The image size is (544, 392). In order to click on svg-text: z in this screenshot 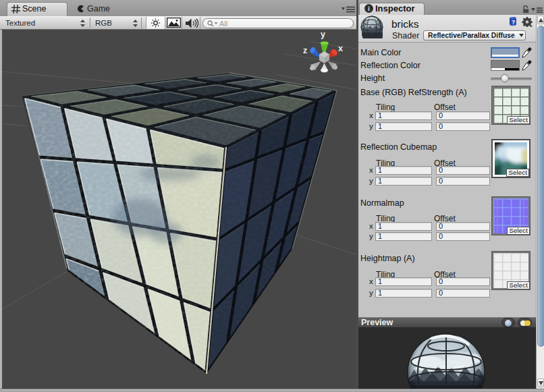, I will do `click(305, 51)`.